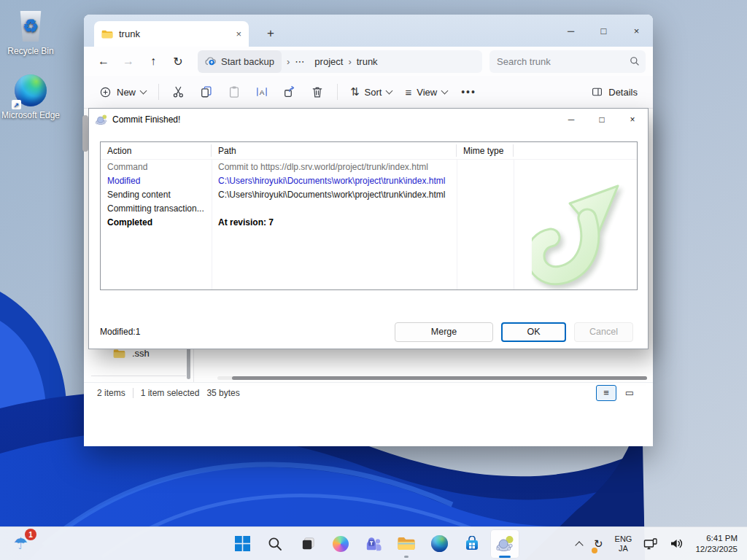  I want to click on view-button-label: View, so click(427, 92).